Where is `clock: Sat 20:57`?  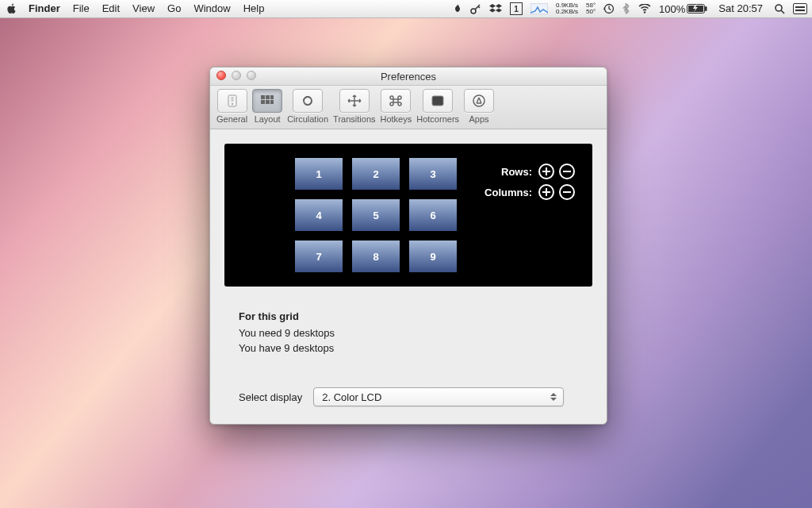
clock: Sat 20:57 is located at coordinates (741, 9).